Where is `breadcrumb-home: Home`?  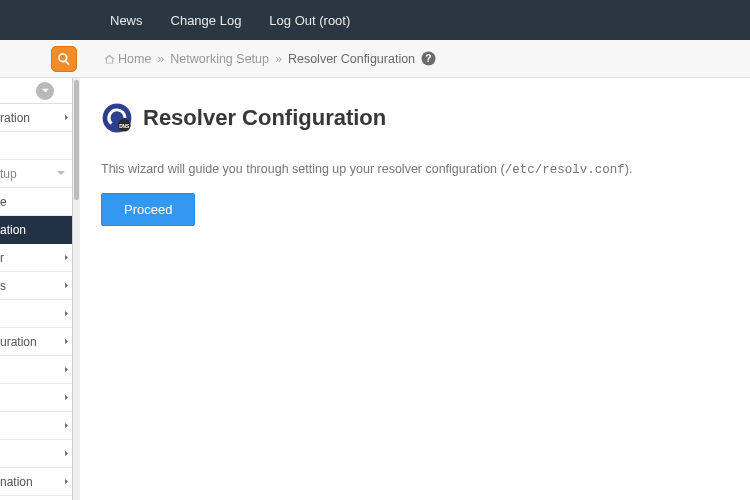
breadcrumb-home: Home is located at coordinates (134, 59).